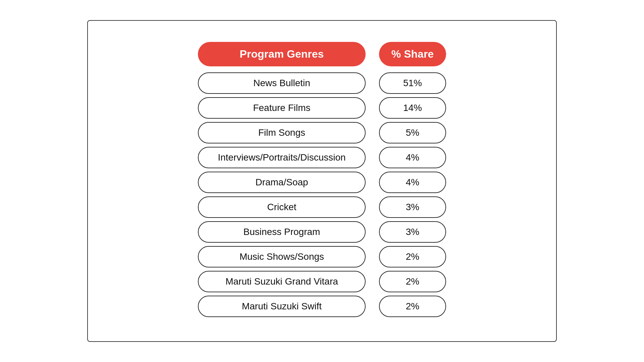 The width and height of the screenshot is (644, 362). Describe the element at coordinates (282, 133) in the screenshot. I see `genre-cell: Film Songs` at that location.